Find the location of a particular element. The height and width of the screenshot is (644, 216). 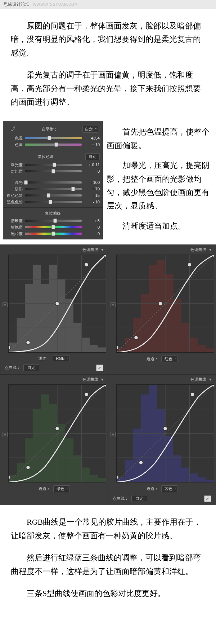

auto-button: 自动 is located at coordinates (93, 156).